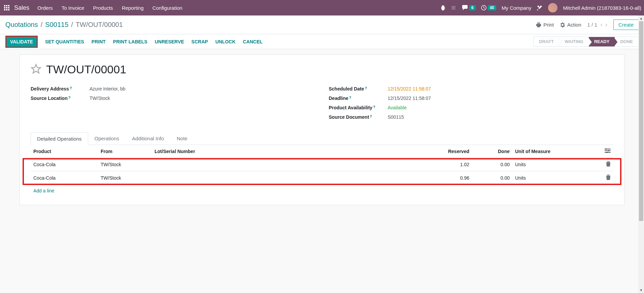  Describe the element at coordinates (65, 42) in the screenshot. I see `set-quantities-button: SET QUANTITIES` at that location.